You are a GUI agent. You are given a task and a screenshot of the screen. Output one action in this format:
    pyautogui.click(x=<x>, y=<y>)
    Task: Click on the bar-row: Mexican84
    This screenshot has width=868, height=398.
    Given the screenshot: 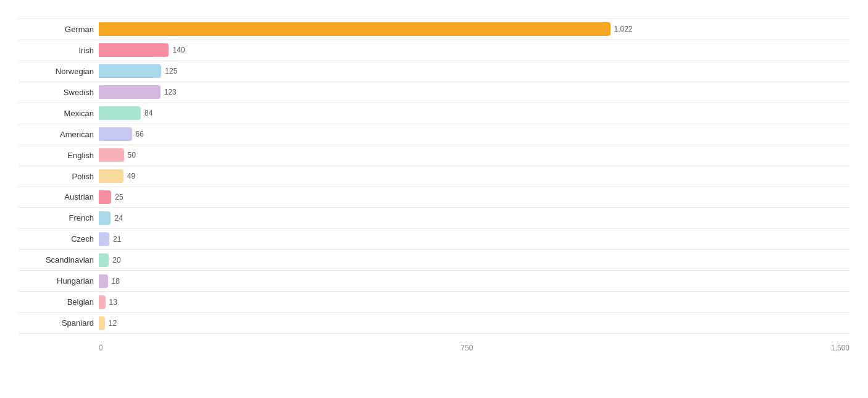 What is the action you would take?
    pyautogui.click(x=434, y=114)
    